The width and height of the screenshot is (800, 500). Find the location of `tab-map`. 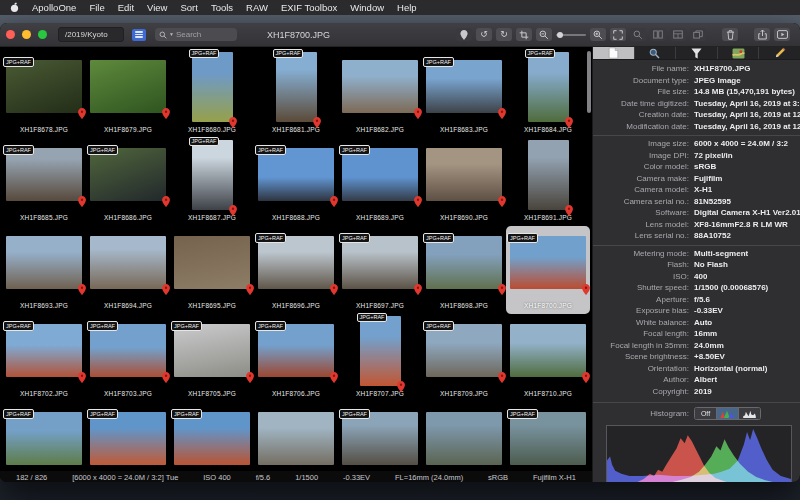

tab-map is located at coordinates (739, 53).